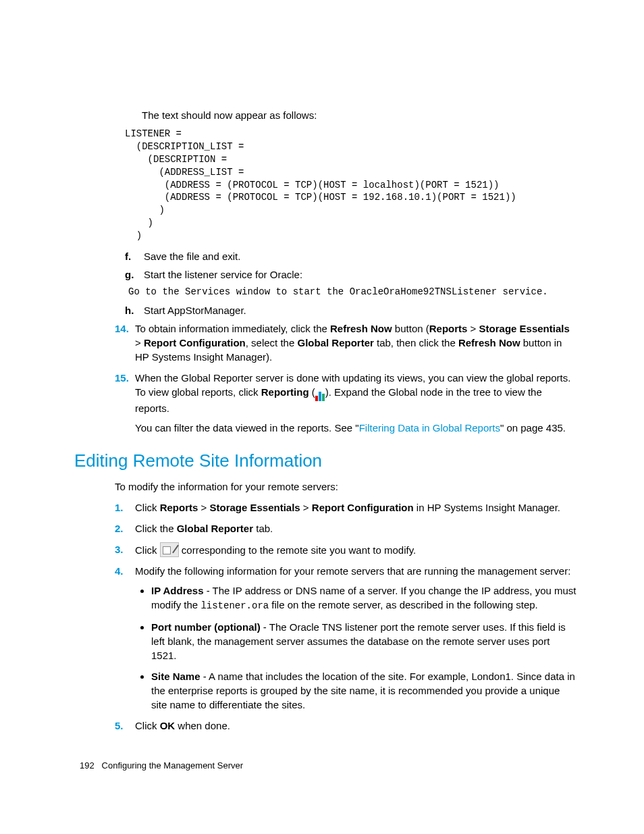  What do you see at coordinates (232, 328) in the screenshot?
I see `step-14-text-1: To obtain information immediately, click…` at bounding box center [232, 328].